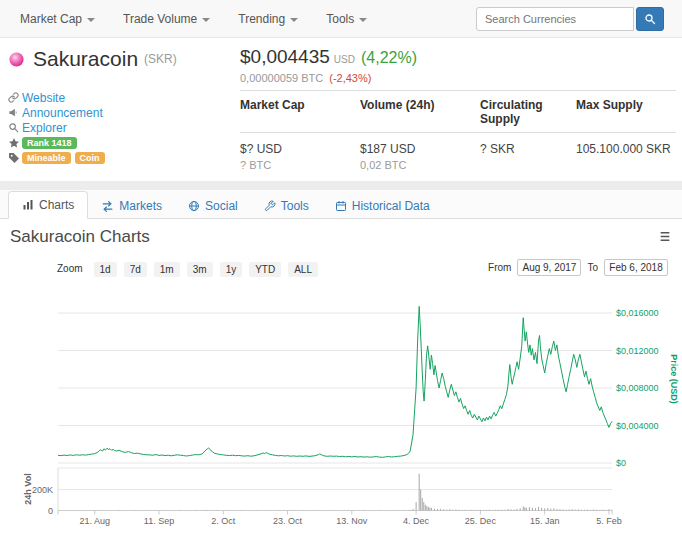 This screenshot has width=682, height=533. What do you see at coordinates (650, 19) in the screenshot?
I see `search-button` at bounding box center [650, 19].